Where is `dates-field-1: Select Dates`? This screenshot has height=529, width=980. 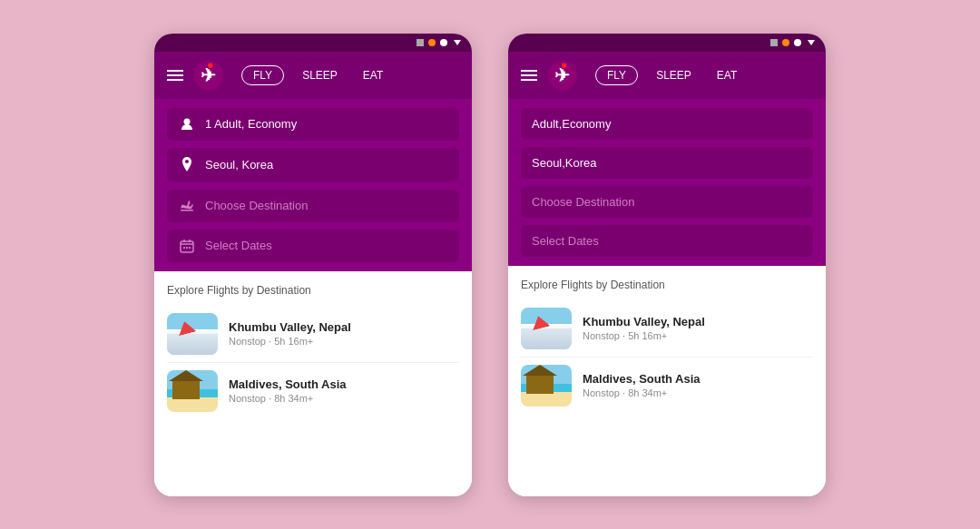 dates-field-1: Select Dates is located at coordinates (313, 246).